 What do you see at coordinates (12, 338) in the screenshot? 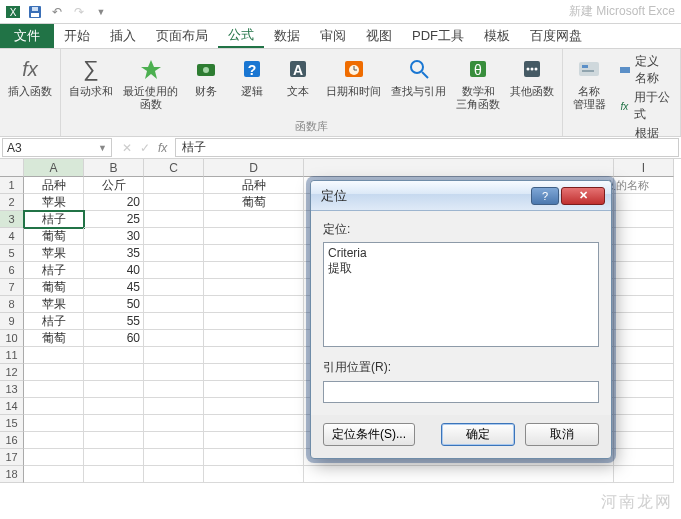
I see `row-header: 10` at bounding box center [12, 338].